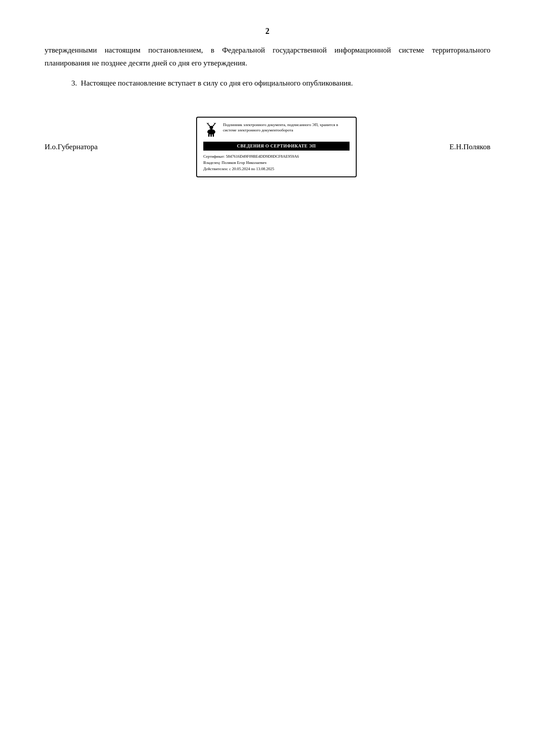 The image size is (535, 756). What do you see at coordinates (217, 83) in the screenshot?
I see `para2-text: Настоящее постановление вступает в силу …` at bounding box center [217, 83].